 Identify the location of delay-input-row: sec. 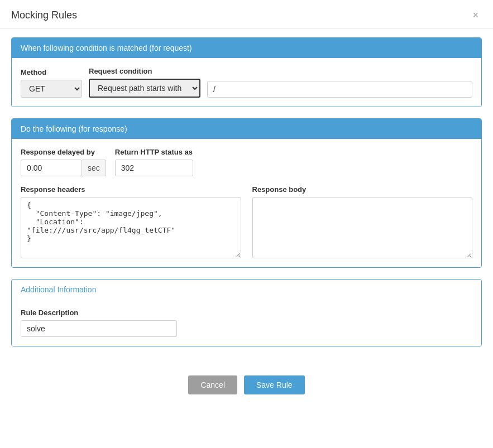
(64, 168).